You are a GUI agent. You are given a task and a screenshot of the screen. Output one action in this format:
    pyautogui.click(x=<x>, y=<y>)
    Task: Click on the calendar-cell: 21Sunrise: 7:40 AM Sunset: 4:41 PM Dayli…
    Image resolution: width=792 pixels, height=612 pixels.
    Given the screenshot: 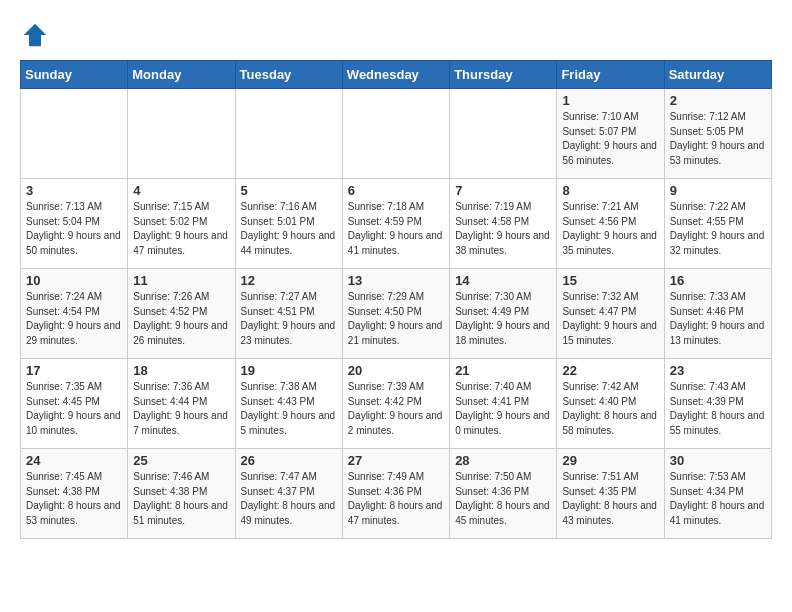 What is the action you would take?
    pyautogui.click(x=504, y=404)
    